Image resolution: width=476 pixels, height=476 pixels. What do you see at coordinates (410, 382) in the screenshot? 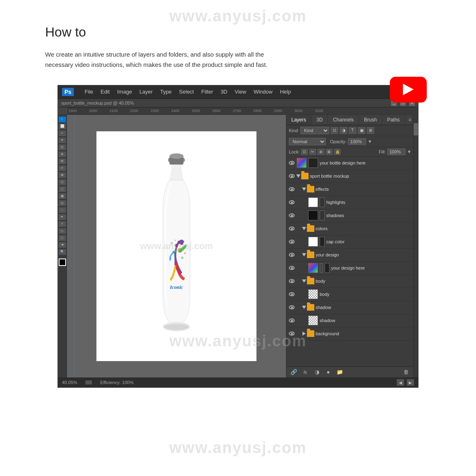
I see `status-btn-next: ▶` at bounding box center [410, 382].